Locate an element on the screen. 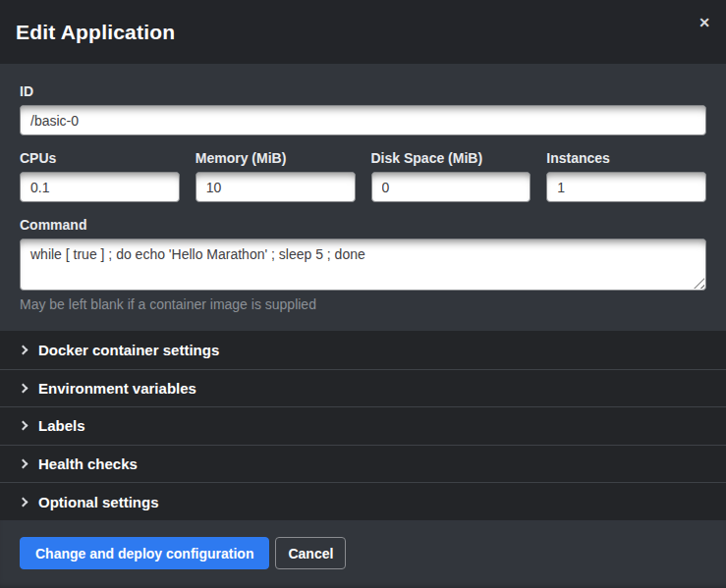 The image size is (726, 588). cpus-label: CPUs is located at coordinates (100, 158).